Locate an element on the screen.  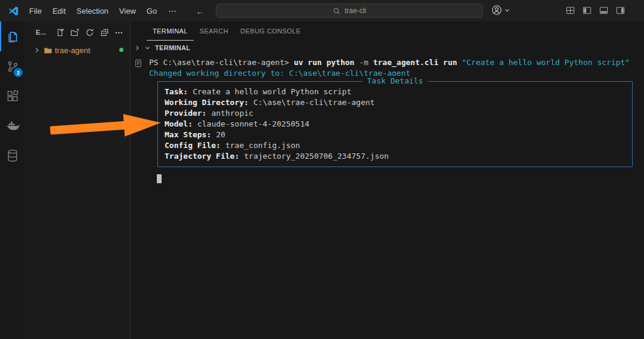
new-file-icon is located at coordinates (60, 32).